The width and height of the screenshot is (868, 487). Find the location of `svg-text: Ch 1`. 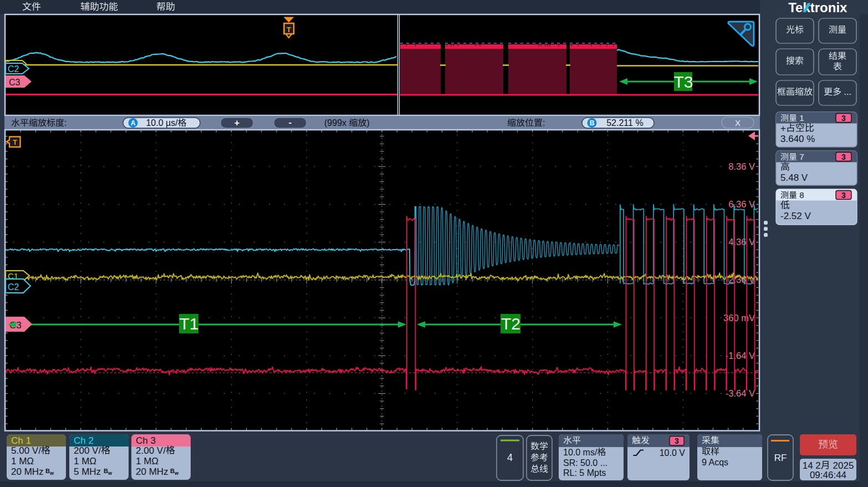

svg-text: Ch 1 is located at coordinates (21, 440).